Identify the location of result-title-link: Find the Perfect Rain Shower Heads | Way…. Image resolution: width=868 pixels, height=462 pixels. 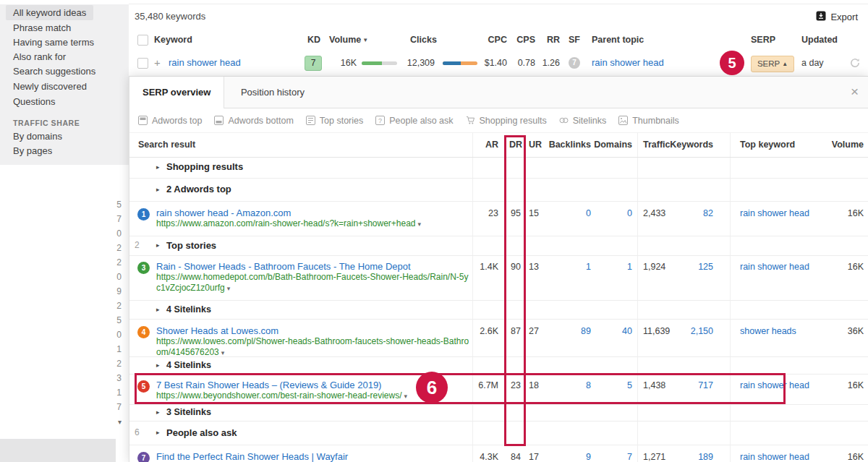
(252, 457).